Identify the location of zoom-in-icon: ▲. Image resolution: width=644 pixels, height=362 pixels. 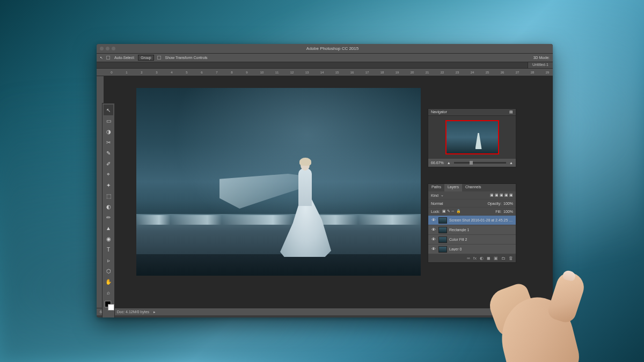
(511, 163).